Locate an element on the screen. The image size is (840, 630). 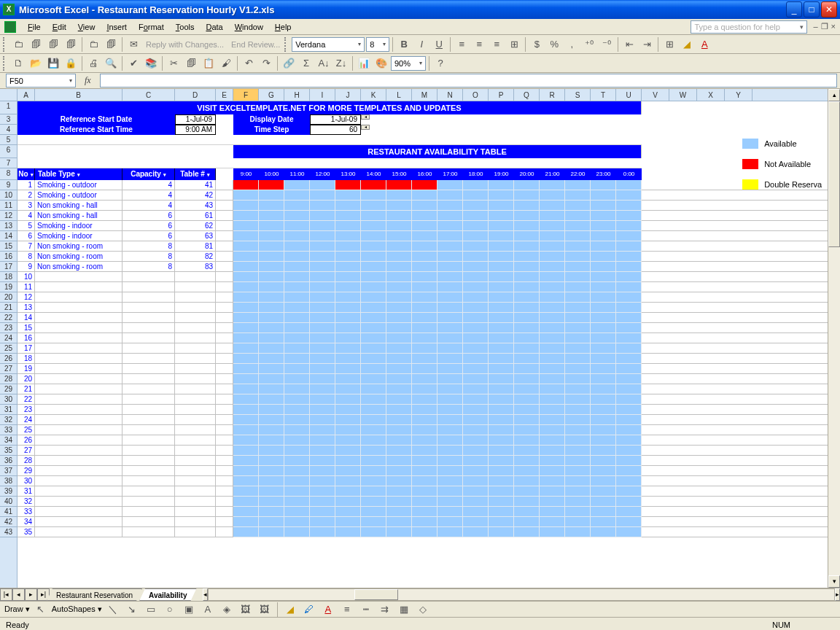
cell-type: Smoking - outdoor is located at coordinates (79, 195).